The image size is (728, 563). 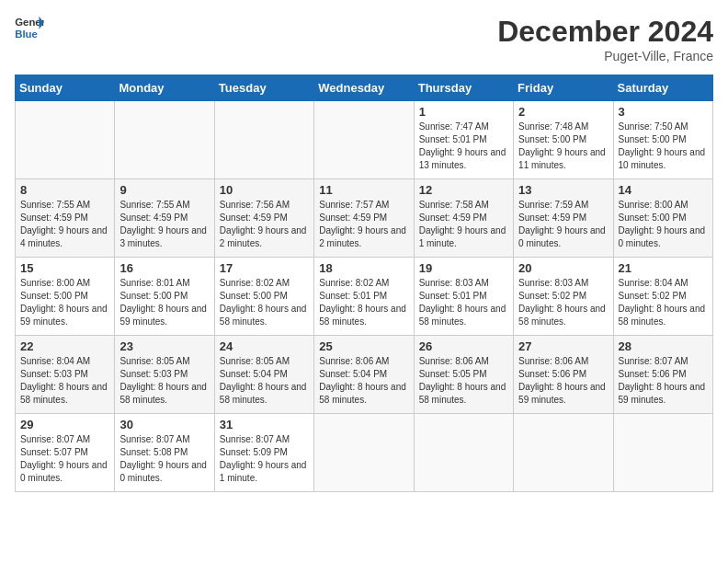 What do you see at coordinates (463, 219) in the screenshot?
I see `calendar-cell: 12Sunrise: 7:58 AMSunset: 4:59 PMDayligh…` at bounding box center [463, 219].